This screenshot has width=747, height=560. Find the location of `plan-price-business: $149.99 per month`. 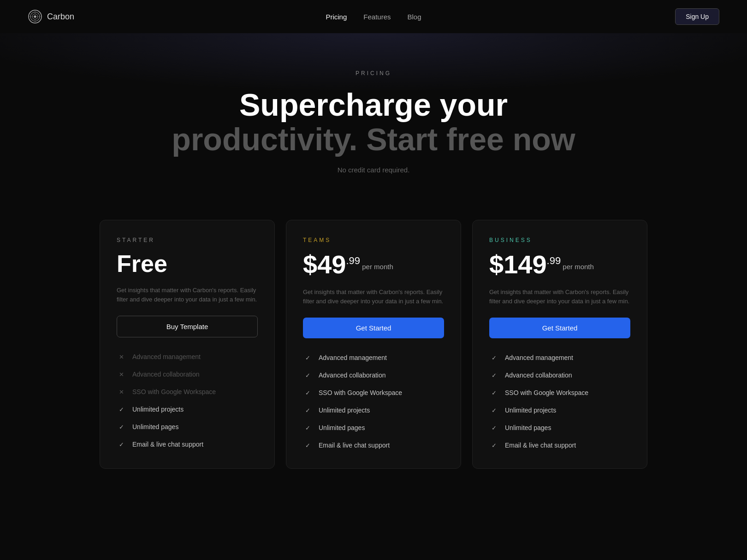

plan-price-business: $149.99 per month is located at coordinates (560, 265).